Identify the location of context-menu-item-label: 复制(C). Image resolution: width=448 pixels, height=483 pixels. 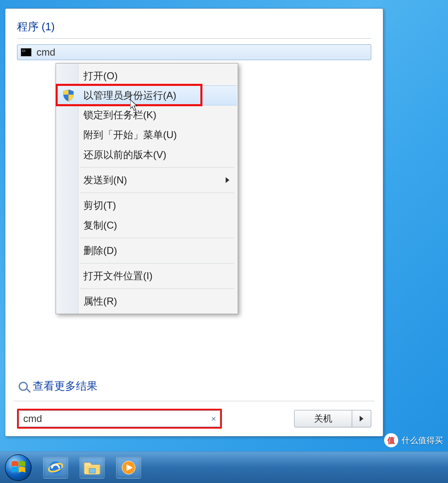
(100, 225).